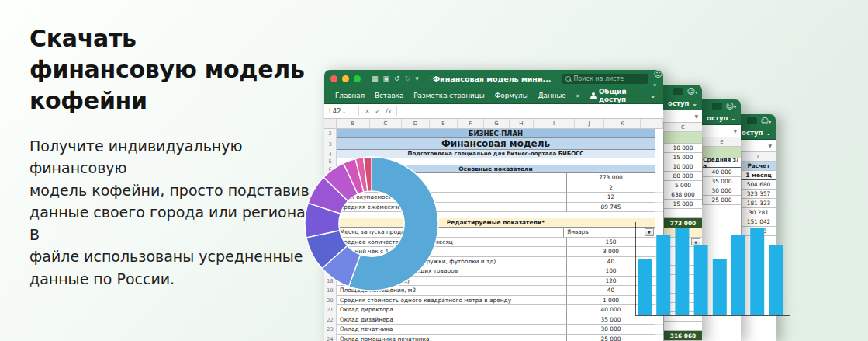 The width and height of the screenshot is (868, 341). Describe the element at coordinates (521, 124) in the screenshot. I see `column-header: H` at that location.